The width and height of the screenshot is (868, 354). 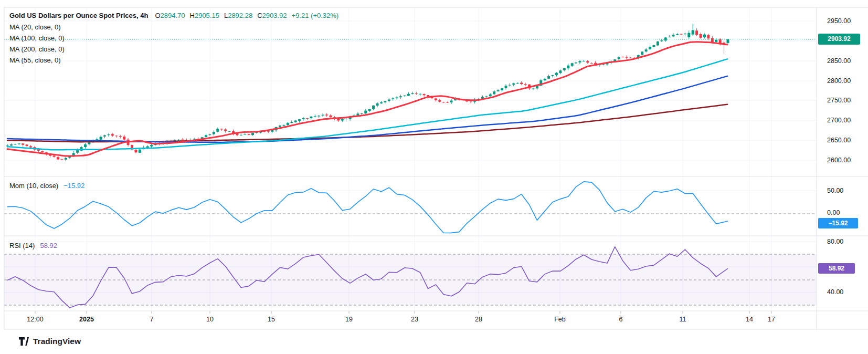 I want to click on time-axis-label: 14, so click(x=749, y=319).